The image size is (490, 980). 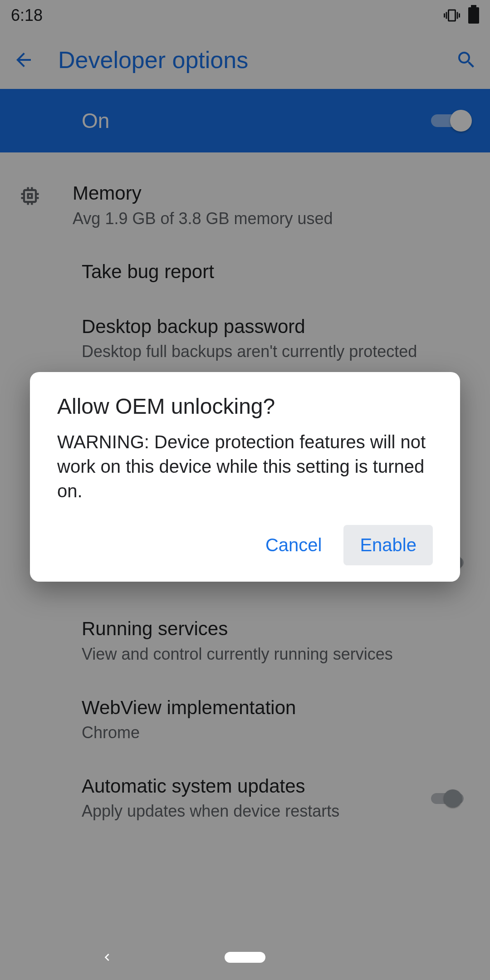 I want to click on navigation-bar, so click(x=245, y=957).